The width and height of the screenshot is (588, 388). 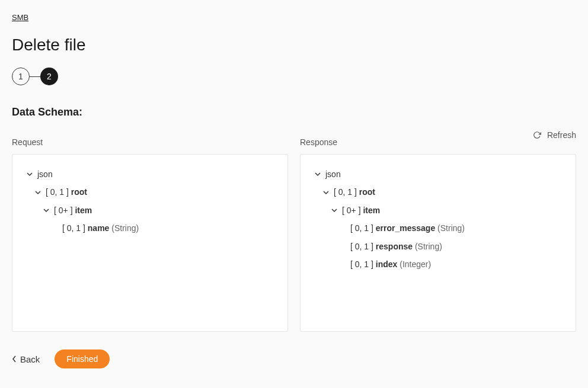 What do you see at coordinates (438, 246) in the screenshot?
I see `tree-node-response: [ 0, 1 ] response (String)` at bounding box center [438, 246].